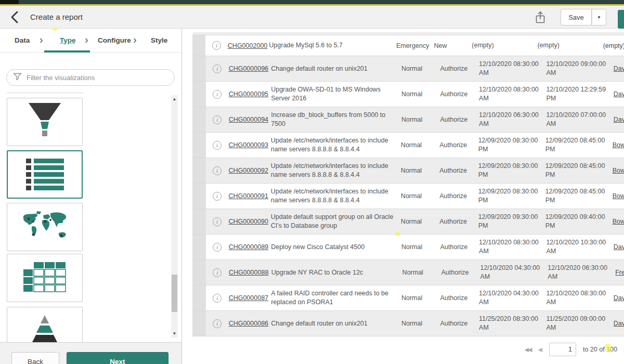  Describe the element at coordinates (336, 94) in the screenshot. I see `short-description: Upgrade OWA-SD-01 to MS Windows Server 2…` at that location.